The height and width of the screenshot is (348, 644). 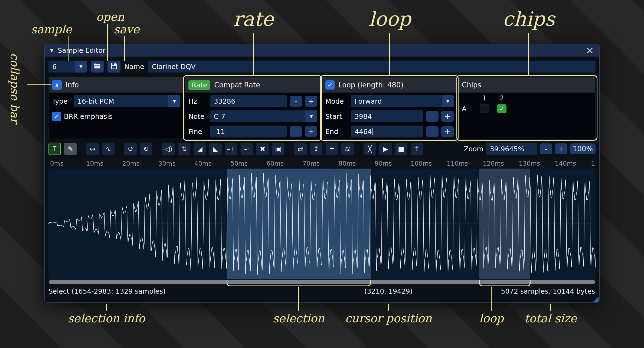 What do you see at coordinates (432, 132) in the screenshot?
I see `loop-end-decrease-button: -` at bounding box center [432, 132].